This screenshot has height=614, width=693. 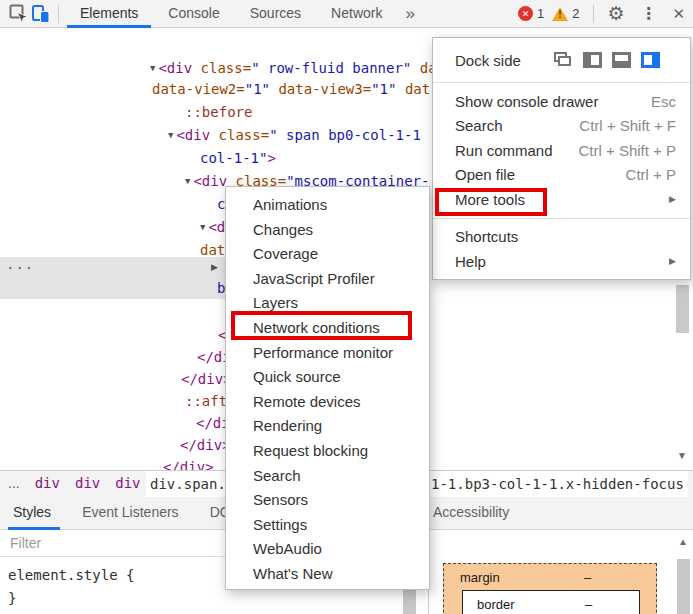 I want to click on dock-left-icon, so click(x=592, y=60).